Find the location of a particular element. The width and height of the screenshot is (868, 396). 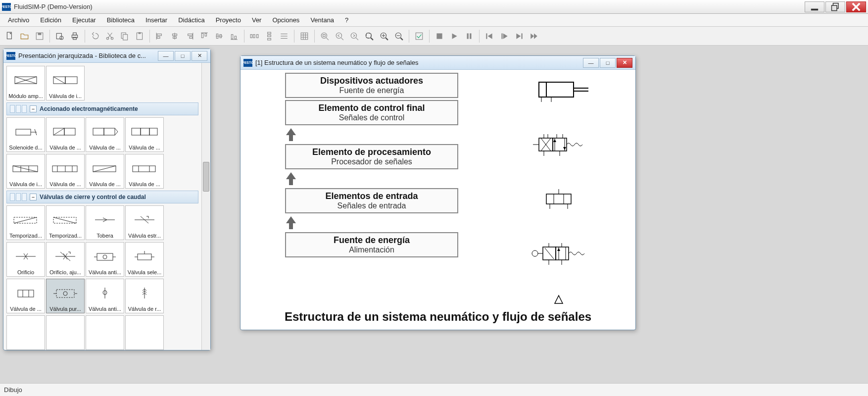

zoom-out-button is located at coordinates (399, 36).